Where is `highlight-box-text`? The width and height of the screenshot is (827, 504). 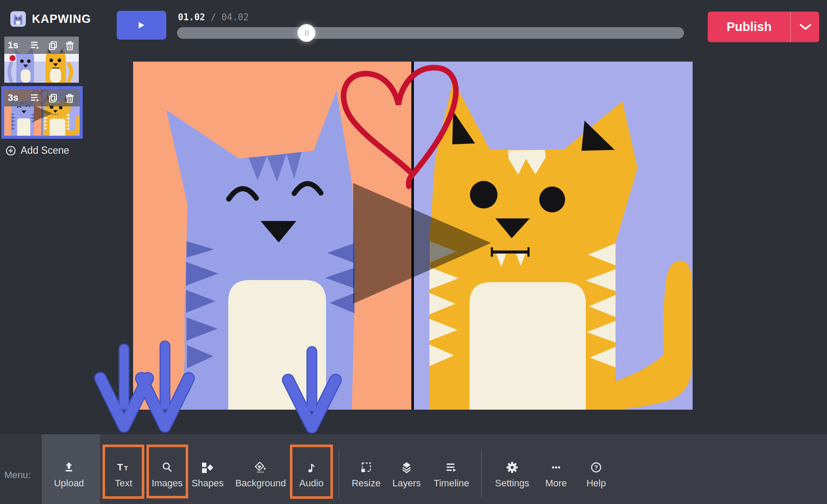 highlight-box-text is located at coordinates (123, 472).